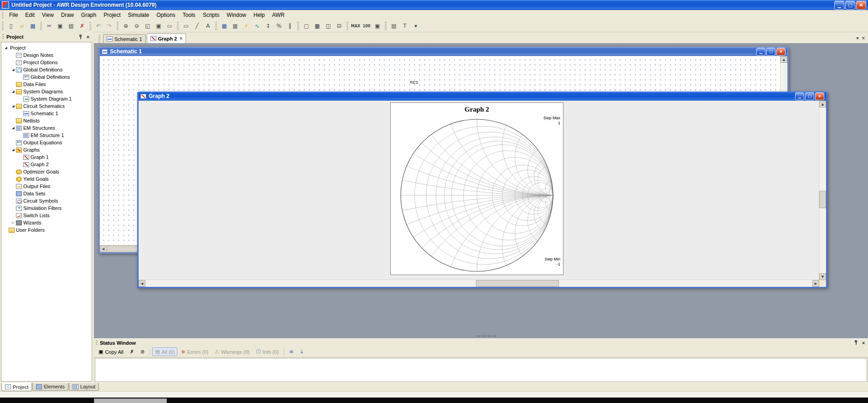 This screenshot has width=868, height=403. What do you see at coordinates (46, 208) in the screenshot?
I see `tree-item-simulation-filters: Simulation Filters` at bounding box center [46, 208].